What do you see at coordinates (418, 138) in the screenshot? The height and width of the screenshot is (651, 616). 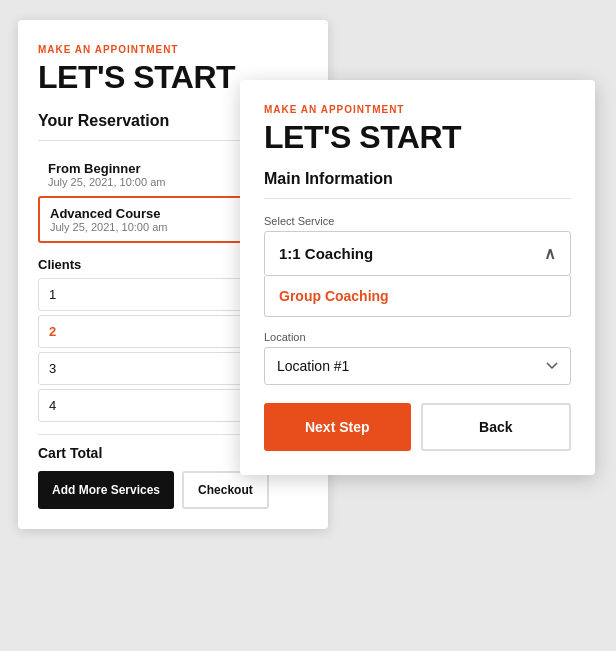 I see `front-lets-start: LET'S START` at bounding box center [418, 138].